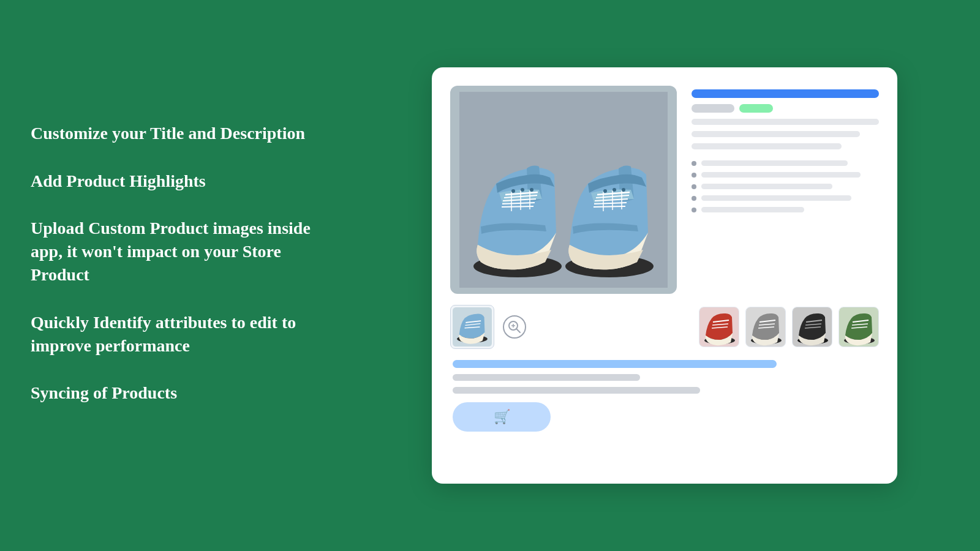 The height and width of the screenshot is (551, 980). Describe the element at coordinates (576, 391) in the screenshot. I see `stock-bar` at that location.